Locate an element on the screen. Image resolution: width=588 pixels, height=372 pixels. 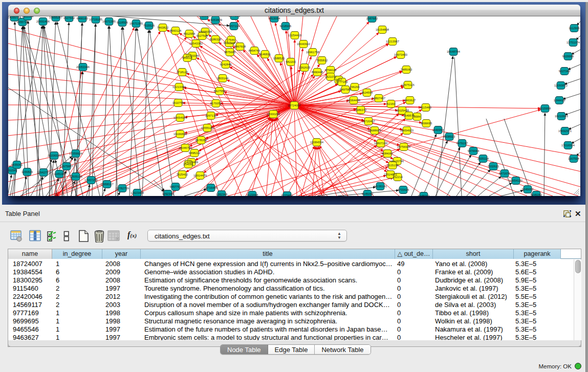
svg-text: 9474444 is located at coordinates (474, 151).